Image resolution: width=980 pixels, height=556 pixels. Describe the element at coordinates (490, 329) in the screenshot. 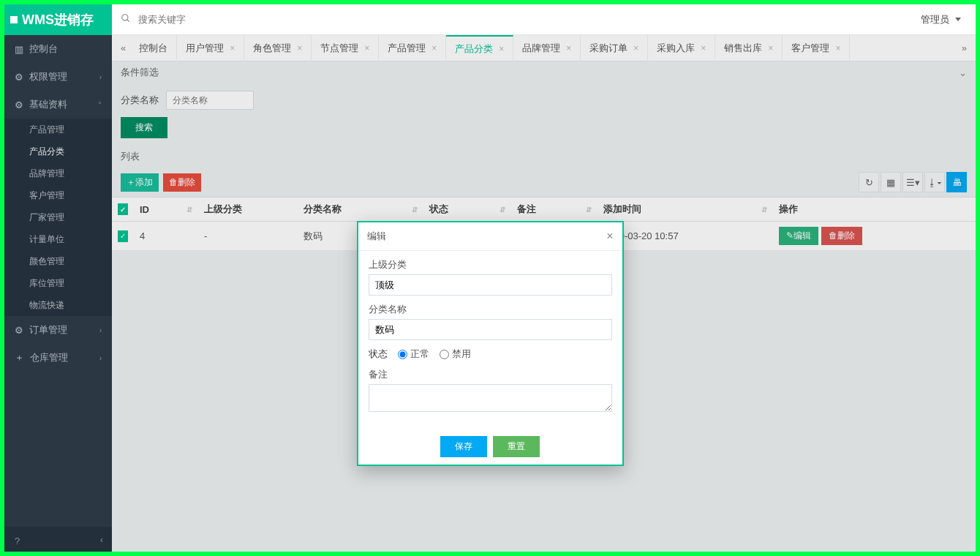

I see `category-name-input` at that location.